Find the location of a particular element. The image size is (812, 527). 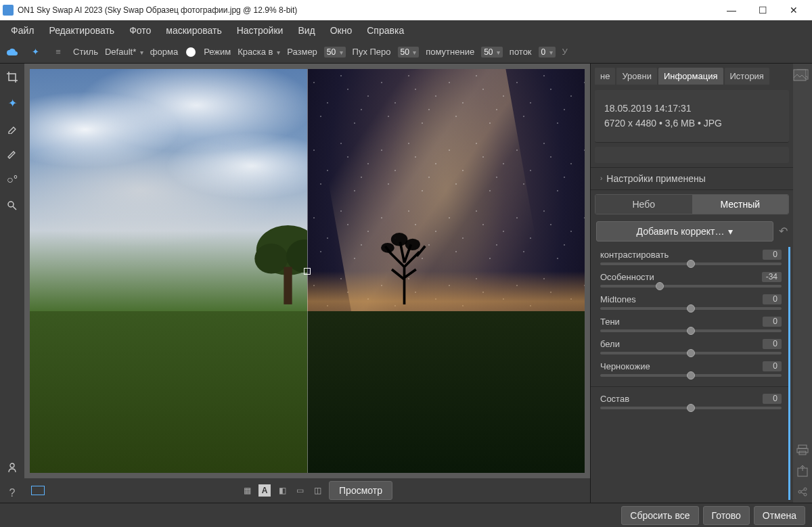

size-input: 50 ▾ is located at coordinates (335, 52).